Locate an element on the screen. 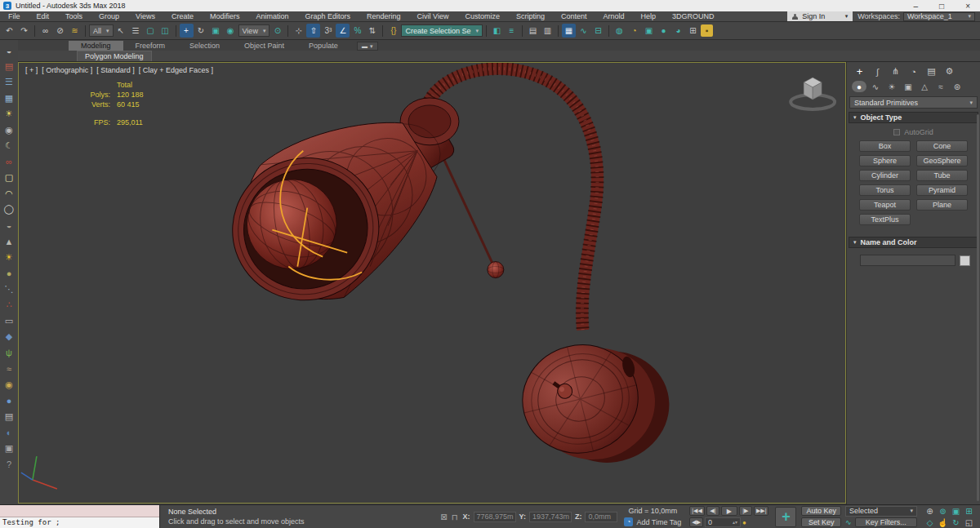 The height and width of the screenshot is (528, 980). subtab-space-warps: ≈ is located at coordinates (941, 87).